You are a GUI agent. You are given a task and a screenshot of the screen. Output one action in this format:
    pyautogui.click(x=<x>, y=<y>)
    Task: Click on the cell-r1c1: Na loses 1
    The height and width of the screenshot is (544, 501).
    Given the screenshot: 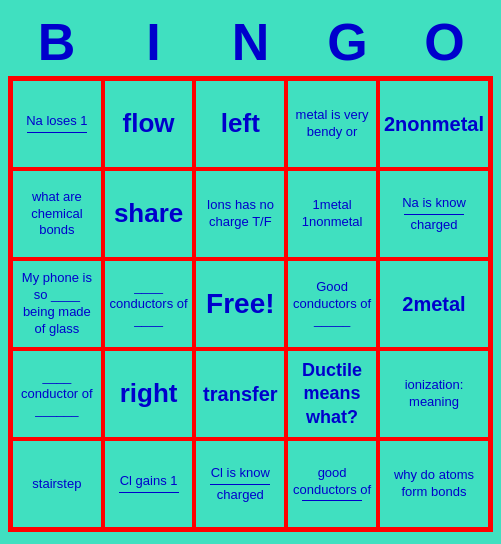 What is the action you would take?
    pyautogui.click(x=57, y=124)
    